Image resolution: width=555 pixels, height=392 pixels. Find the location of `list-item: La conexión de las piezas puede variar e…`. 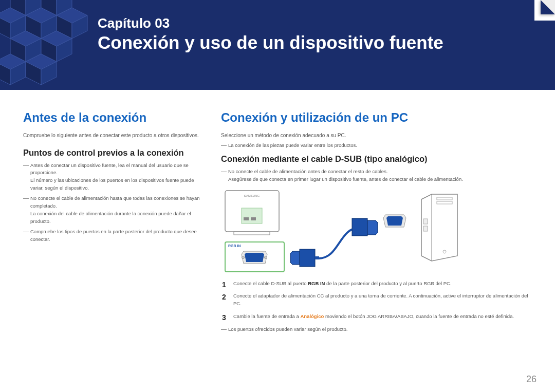

list-item: La conexión de las piezas puede variar e… is located at coordinates (376, 146).